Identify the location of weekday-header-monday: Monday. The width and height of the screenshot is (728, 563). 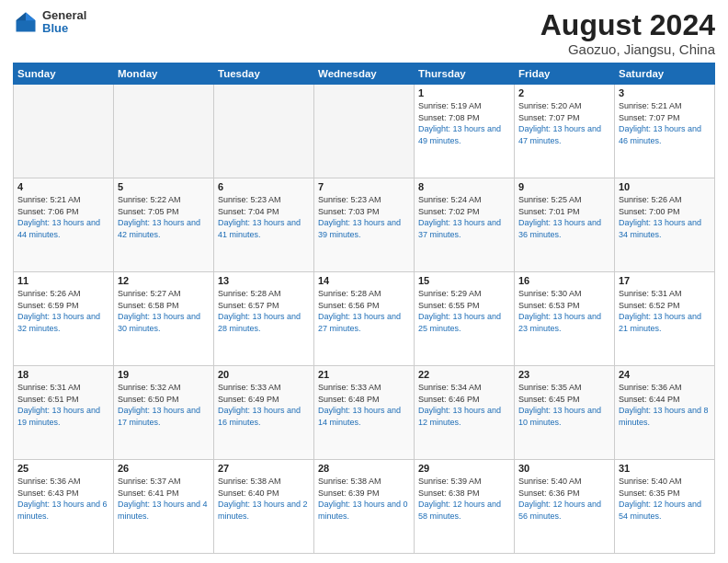
(164, 74).